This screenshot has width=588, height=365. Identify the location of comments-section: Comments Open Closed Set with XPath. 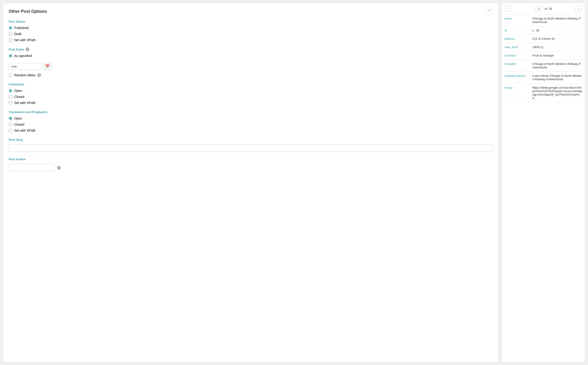
(251, 94).